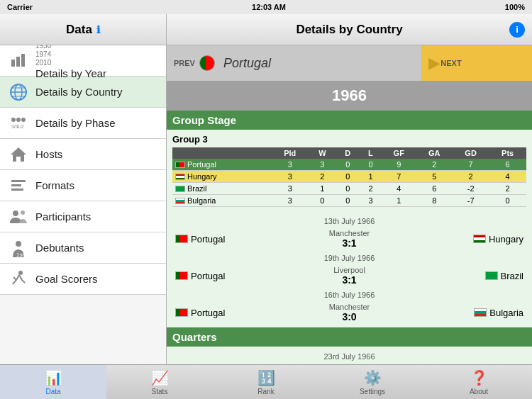 The image size is (532, 399). What do you see at coordinates (349, 30) in the screenshot?
I see `nav-right: Details by Country i` at bounding box center [349, 30].